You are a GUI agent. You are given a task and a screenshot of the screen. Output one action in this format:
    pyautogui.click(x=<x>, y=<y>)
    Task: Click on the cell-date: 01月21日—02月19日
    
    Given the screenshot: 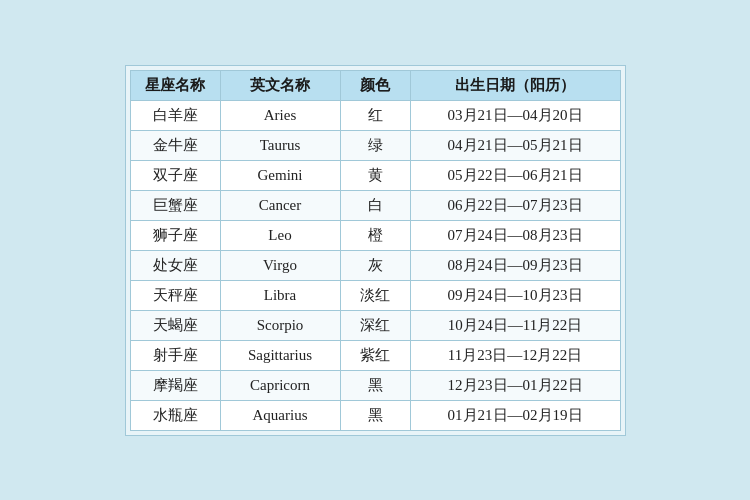 What is the action you would take?
    pyautogui.click(x=515, y=415)
    